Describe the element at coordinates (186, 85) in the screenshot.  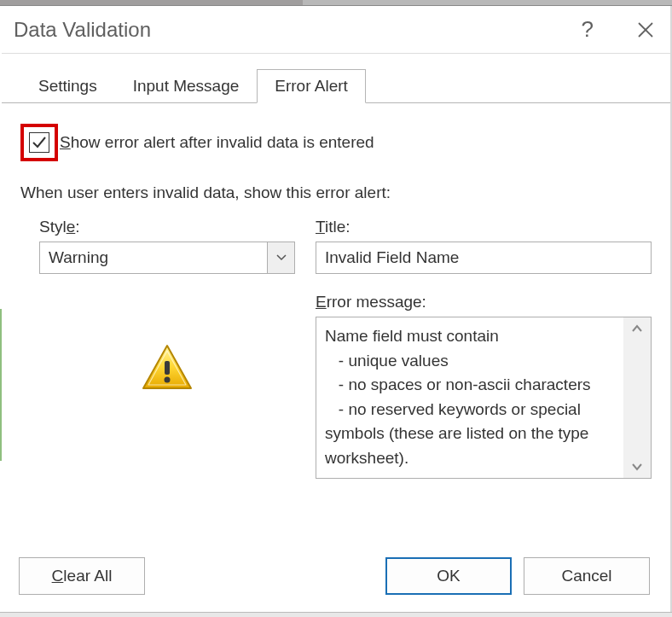
I see `tab-input-message: Input Message` at that location.